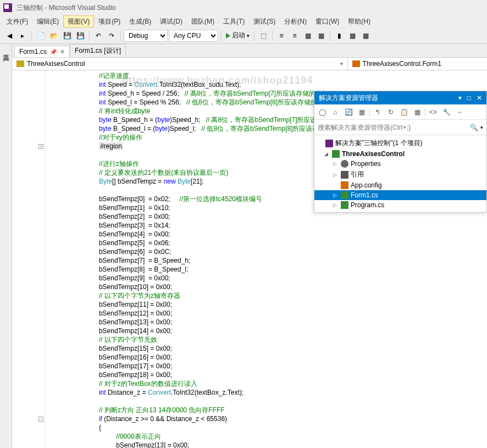 This screenshot has width=487, height=448. Describe the element at coordinates (296, 21) in the screenshot. I see `menu-analyze: 分析(N)` at that location.